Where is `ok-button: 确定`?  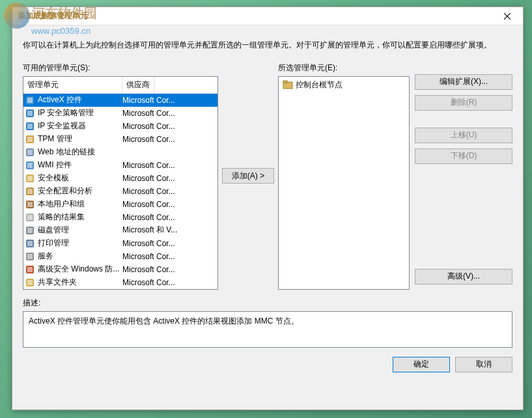
ok-button: 确定 is located at coordinates (421, 365).